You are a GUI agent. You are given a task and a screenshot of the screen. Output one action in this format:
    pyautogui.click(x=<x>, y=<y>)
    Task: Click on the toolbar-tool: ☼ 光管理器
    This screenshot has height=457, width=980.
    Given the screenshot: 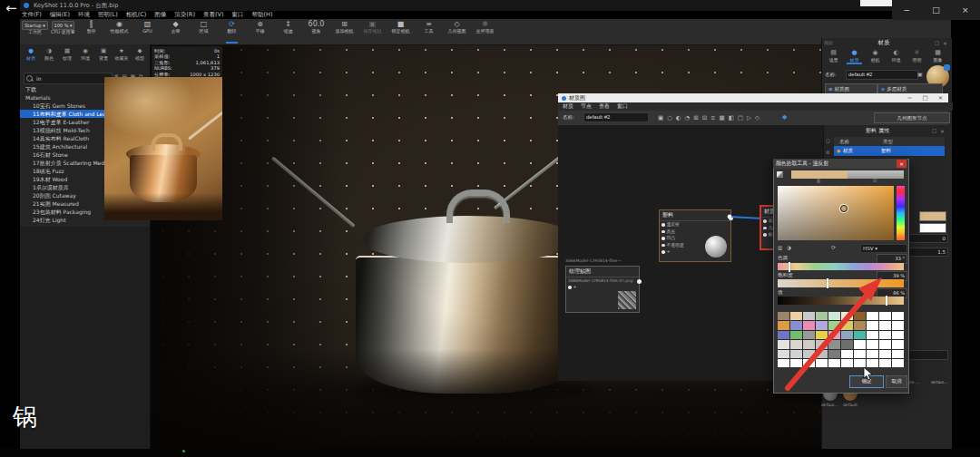 What is the action you would take?
    pyautogui.click(x=485, y=32)
    